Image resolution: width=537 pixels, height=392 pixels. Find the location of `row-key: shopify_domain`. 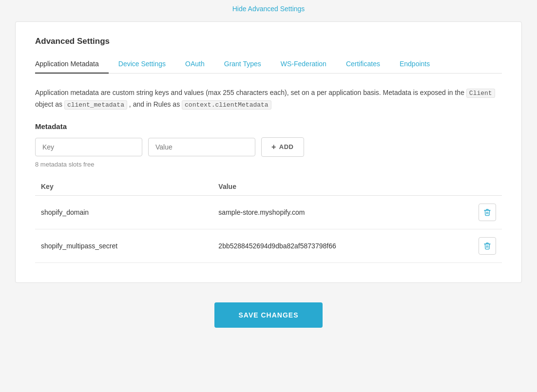

row-key: shopify_domain is located at coordinates (124, 212).